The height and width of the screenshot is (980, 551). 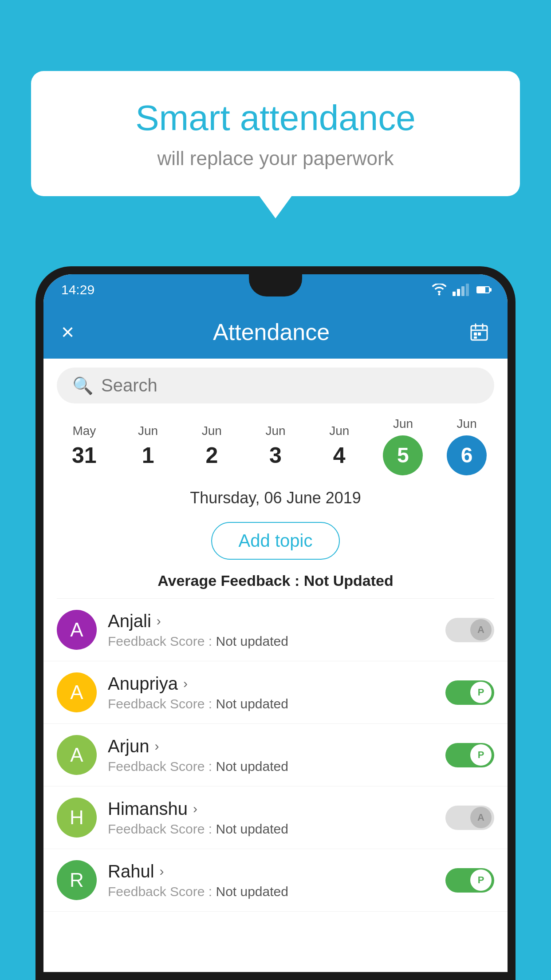 I want to click on student-info: Anupriya ›Feedback Score : Not updated, so click(x=271, y=692).